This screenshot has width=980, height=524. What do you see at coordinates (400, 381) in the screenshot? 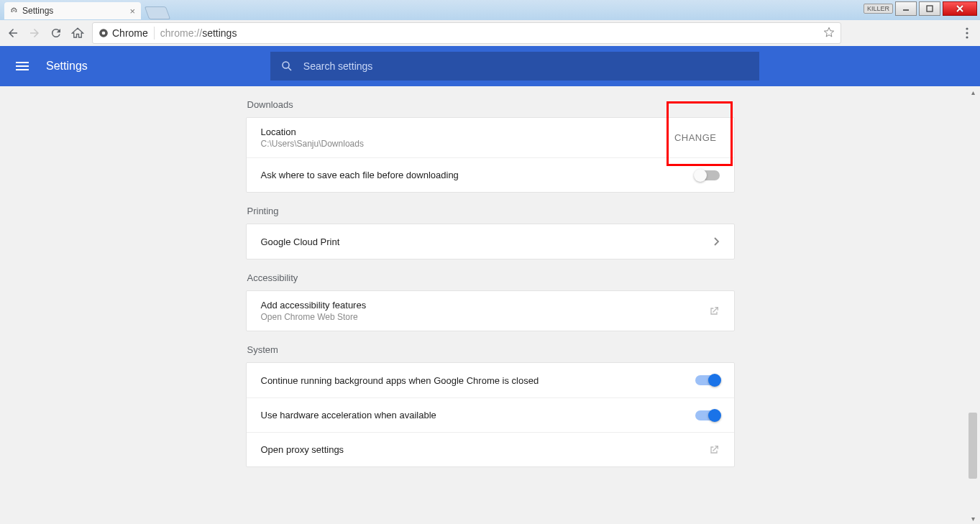
I see `bg-label: Continue running background apps when Go…` at bounding box center [400, 381].